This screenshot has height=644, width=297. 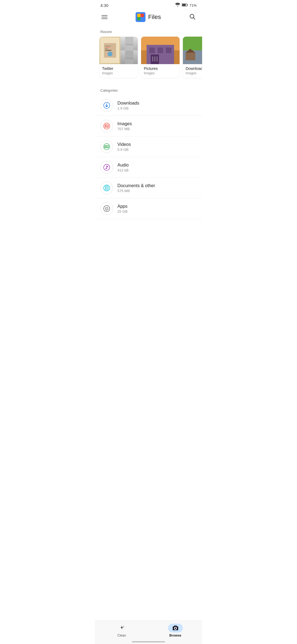 What do you see at coordinates (194, 69) in the screenshot?
I see `download-card-name: Download` at bounding box center [194, 69].